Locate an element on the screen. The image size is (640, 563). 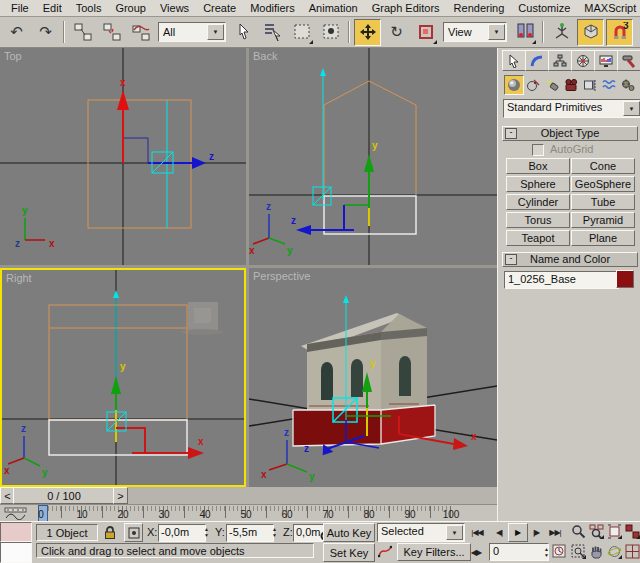
autogrid-checkbox is located at coordinates (538, 150).